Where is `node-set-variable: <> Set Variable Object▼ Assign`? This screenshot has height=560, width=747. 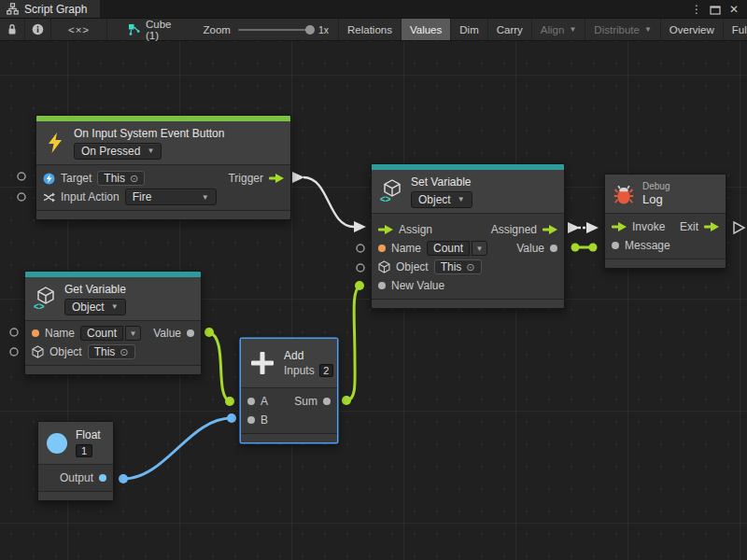 node-set-variable: <> Set Variable Object▼ Assign is located at coordinates (468, 236).